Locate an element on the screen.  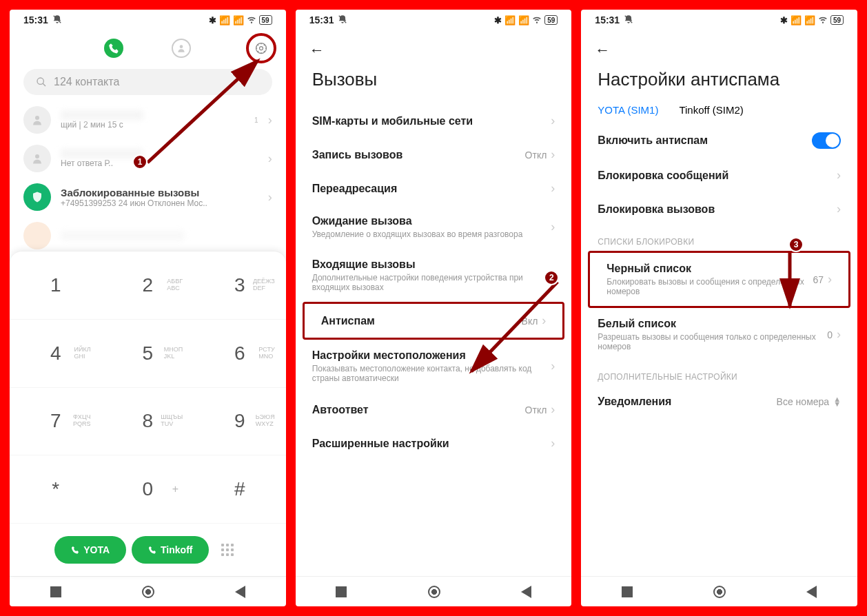
key-1: 1 is located at coordinates (56, 285).